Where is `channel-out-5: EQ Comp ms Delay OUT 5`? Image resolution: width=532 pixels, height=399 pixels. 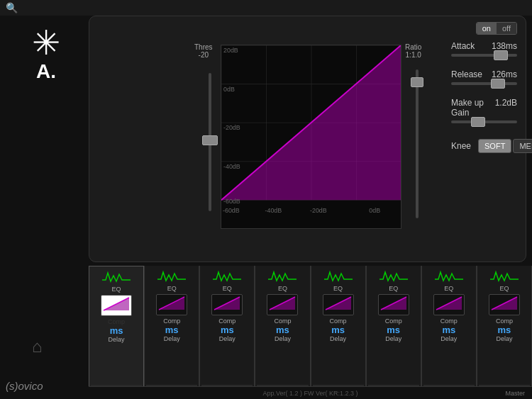
channel-out-5: EQ Comp ms Delay OUT 5 is located at coordinates (338, 332).